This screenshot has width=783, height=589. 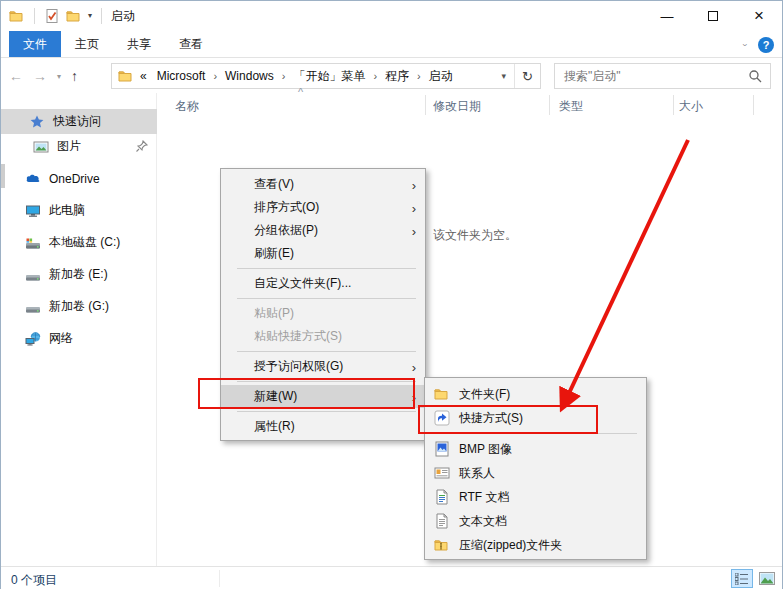 I want to click on shortcut-icon, so click(x=442, y=418).